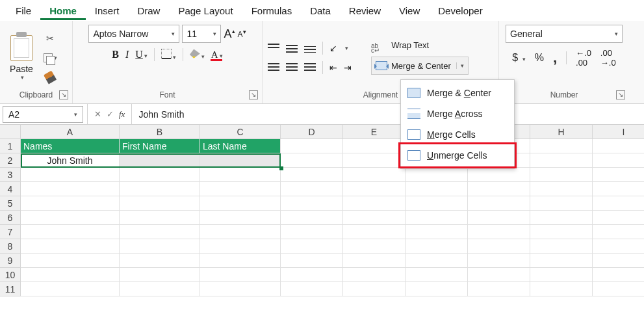  Describe the element at coordinates (142, 55) in the screenshot. I see `underline-button: U▾` at that location.